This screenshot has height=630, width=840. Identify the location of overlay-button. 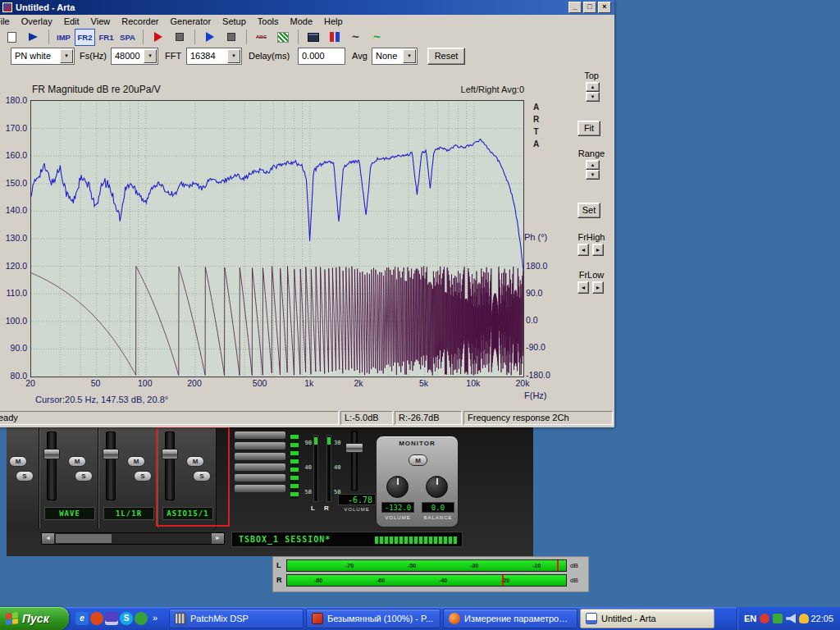
(33, 38).